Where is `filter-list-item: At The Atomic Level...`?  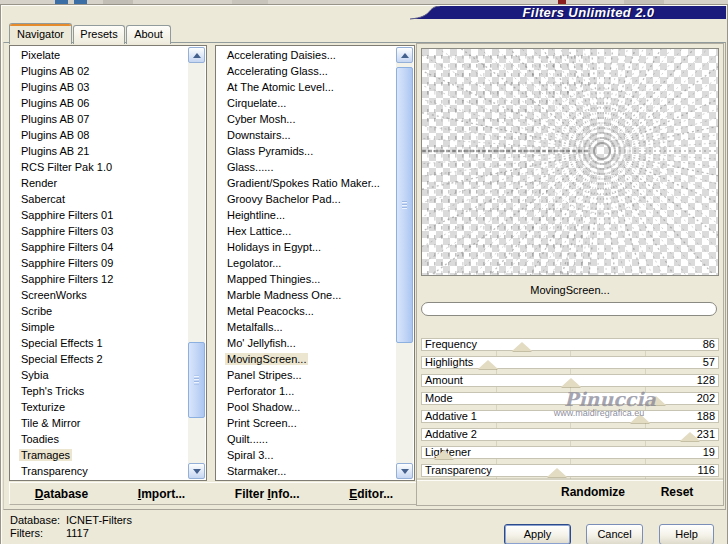
filter-list-item: At The Atomic Level... is located at coordinates (306, 87).